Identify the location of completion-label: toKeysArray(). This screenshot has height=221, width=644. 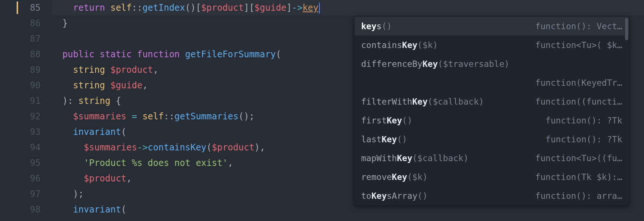
(394, 196).